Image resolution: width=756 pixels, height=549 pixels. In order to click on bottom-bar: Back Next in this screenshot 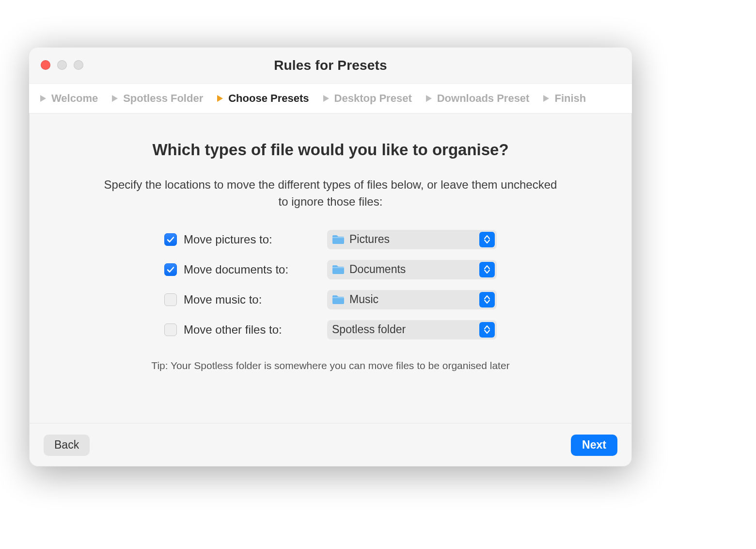, I will do `click(331, 445)`.